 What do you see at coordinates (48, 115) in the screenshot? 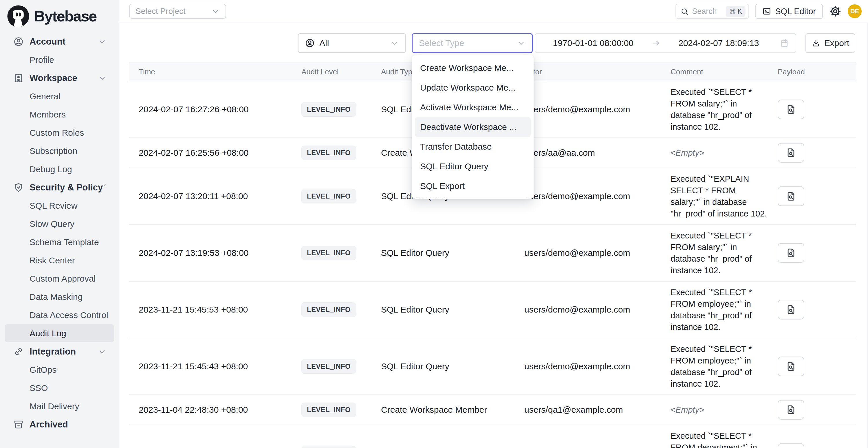
I see `sidebar-item-label: Members` at bounding box center [48, 115].